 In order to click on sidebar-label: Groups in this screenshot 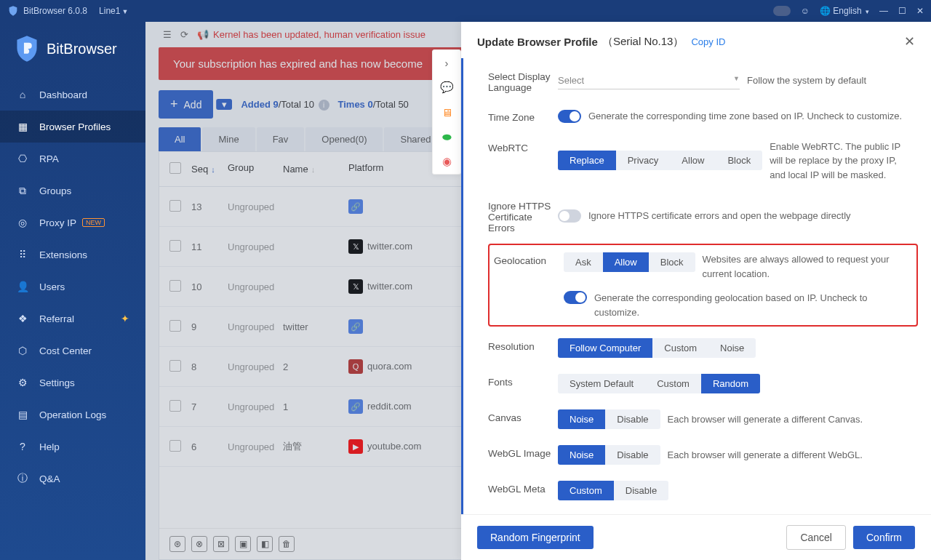, I will do `click(55, 191)`.